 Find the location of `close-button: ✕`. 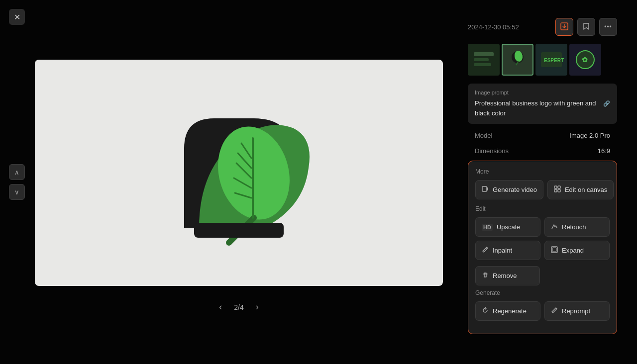

close-button: ✕ is located at coordinates (17, 17).